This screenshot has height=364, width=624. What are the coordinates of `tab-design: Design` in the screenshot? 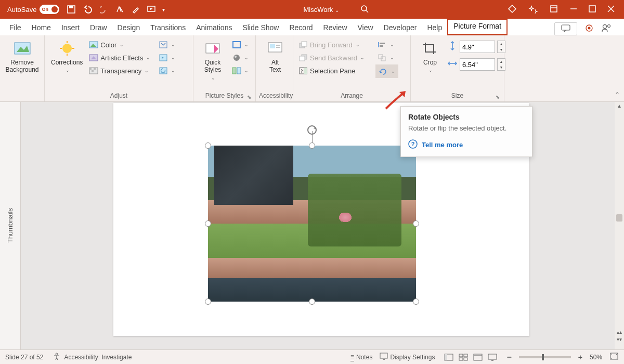 It's located at (129, 28).